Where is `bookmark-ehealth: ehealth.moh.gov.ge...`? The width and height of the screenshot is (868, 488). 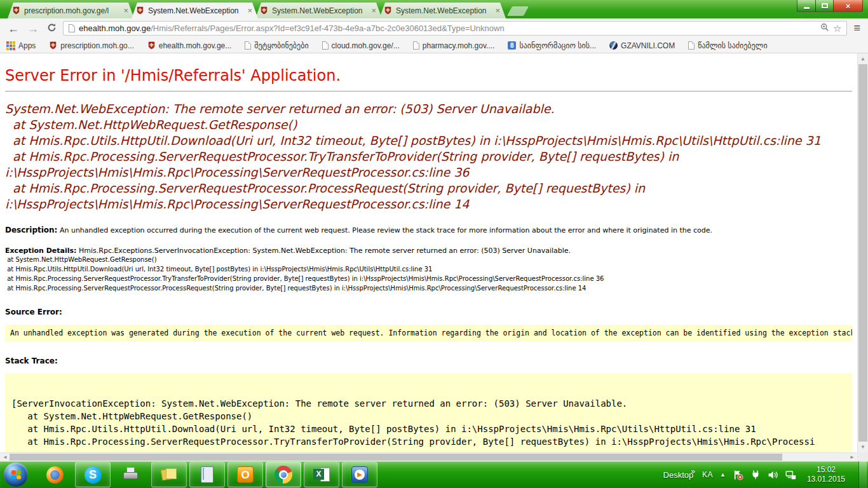 bookmark-ehealth: ehealth.moh.gov.ge... is located at coordinates (189, 46).